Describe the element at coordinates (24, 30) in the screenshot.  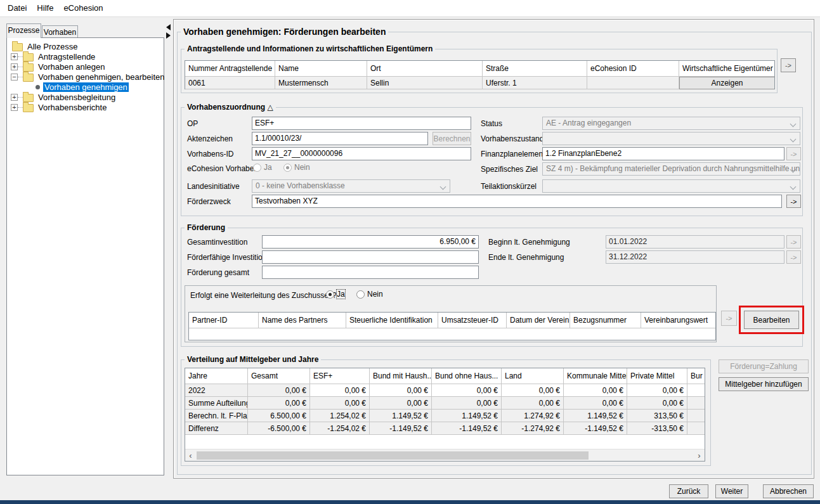
I see `tab-prozesse: Prozesse` at that location.